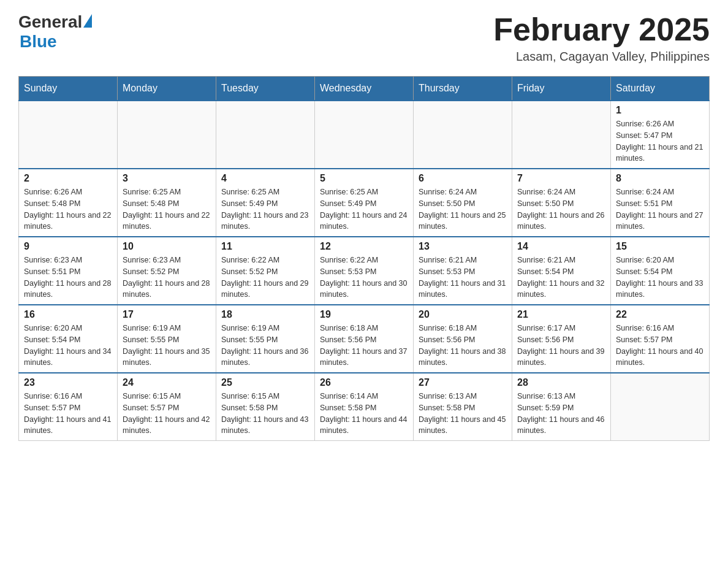 Image resolution: width=728 pixels, height=563 pixels. What do you see at coordinates (561, 271) in the screenshot?
I see `calendar-cell: 14Sunrise: 6:21 AMSunset: 5:54 PMDayligh…` at bounding box center [561, 271].